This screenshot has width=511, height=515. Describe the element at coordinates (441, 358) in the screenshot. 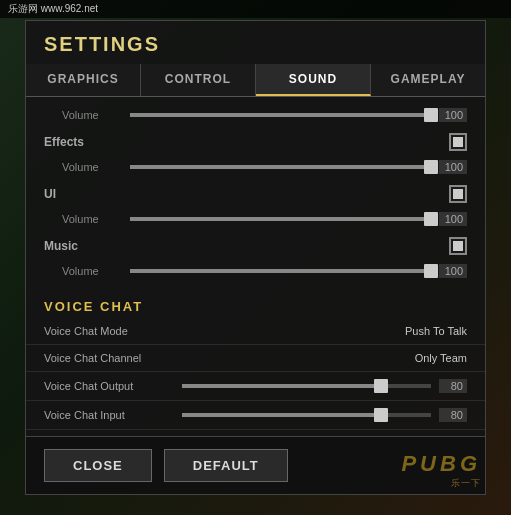

I see `voice-chat-channel-value: Only Team` at that location.